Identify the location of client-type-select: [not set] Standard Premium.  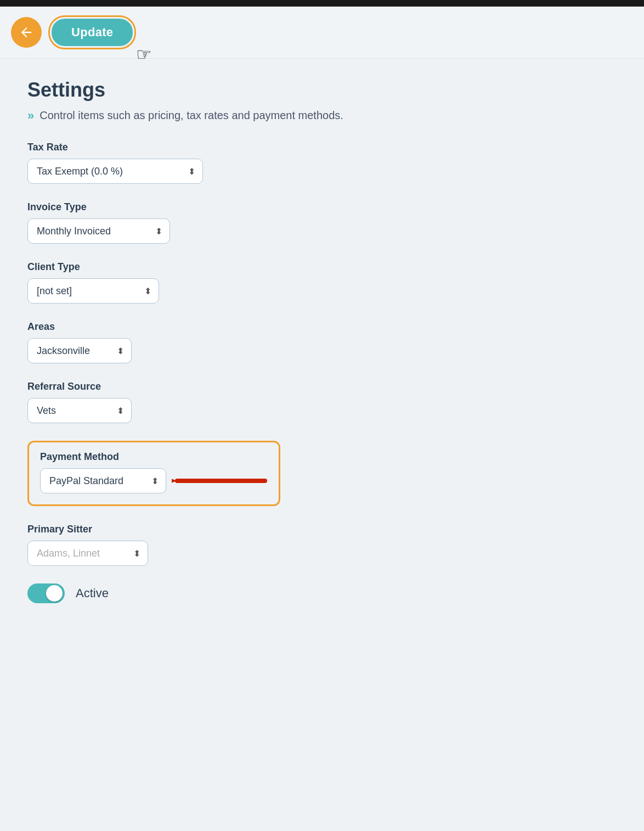
(93, 291).